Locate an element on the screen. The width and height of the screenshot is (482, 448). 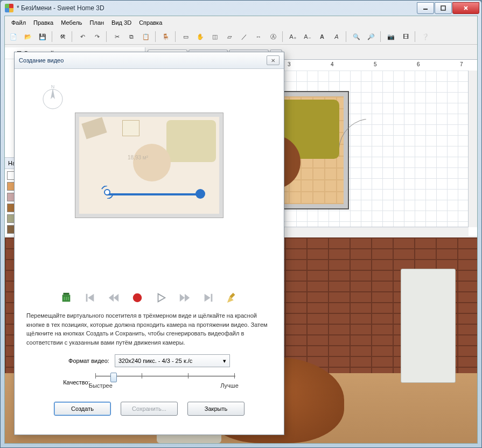
paste-icon: 📋 is located at coordinates (146, 37).